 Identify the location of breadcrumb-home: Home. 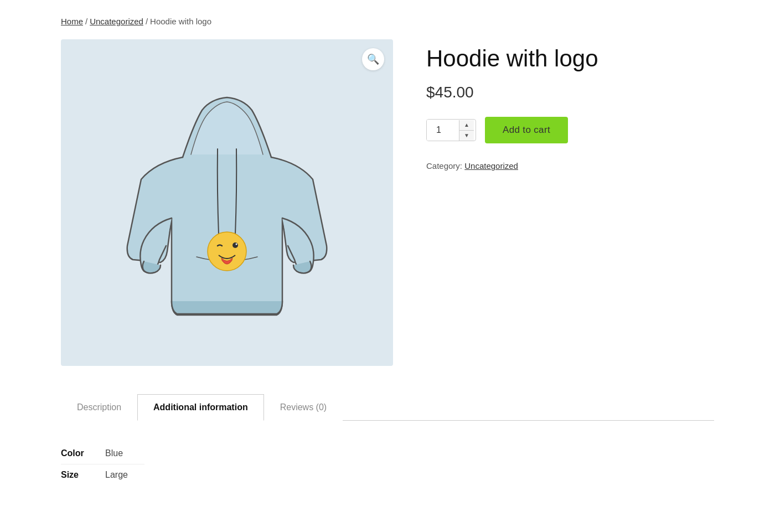
(72, 21).